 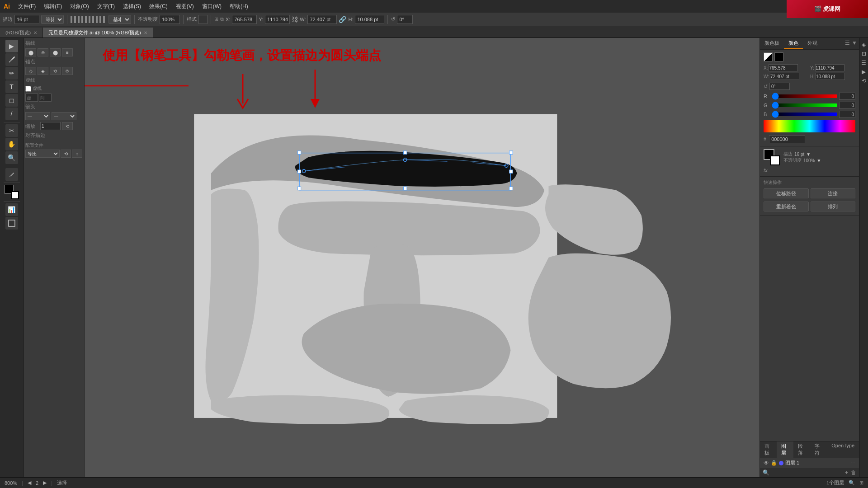 I want to click on handle-br, so click(x=511, y=188).